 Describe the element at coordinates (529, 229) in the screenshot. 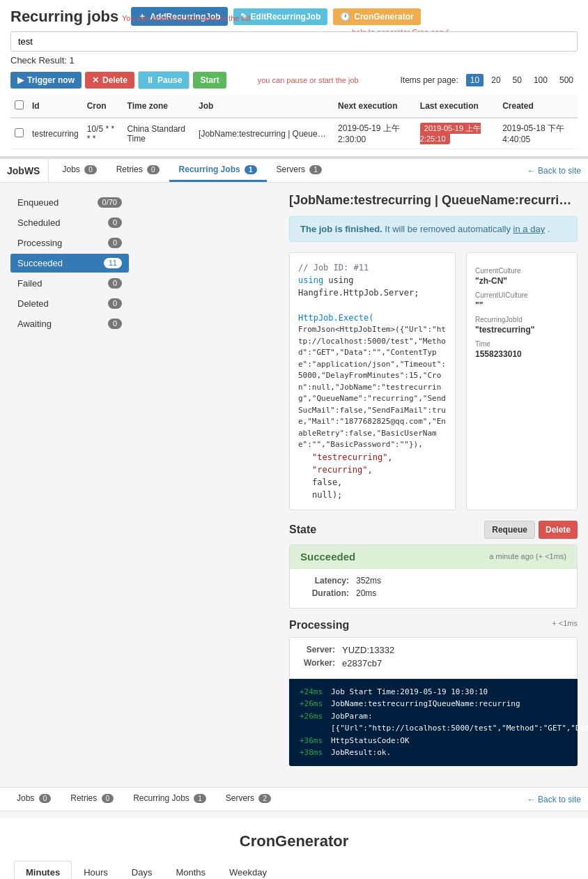

I see `info-link: in a day` at that location.